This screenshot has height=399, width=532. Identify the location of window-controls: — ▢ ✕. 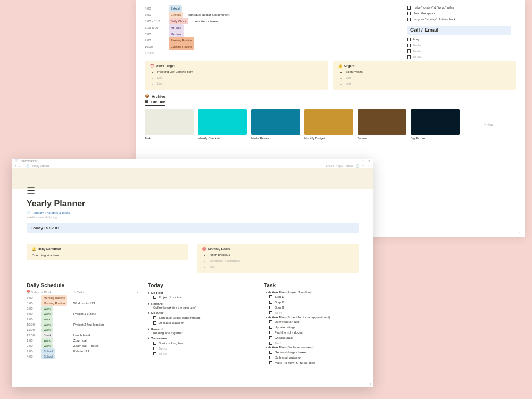
(361, 161).